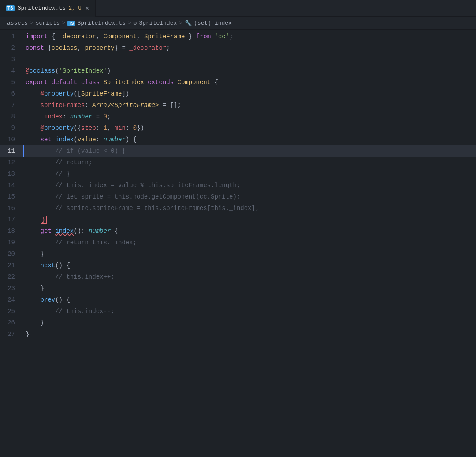  I want to click on breadcrumb-method-icon: 🔧, so click(188, 23).